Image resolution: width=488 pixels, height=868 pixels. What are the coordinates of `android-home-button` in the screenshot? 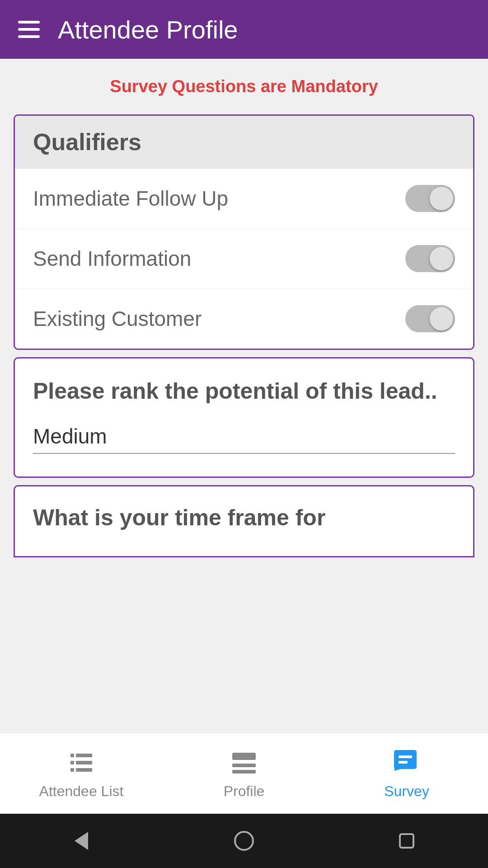 It's located at (244, 841).